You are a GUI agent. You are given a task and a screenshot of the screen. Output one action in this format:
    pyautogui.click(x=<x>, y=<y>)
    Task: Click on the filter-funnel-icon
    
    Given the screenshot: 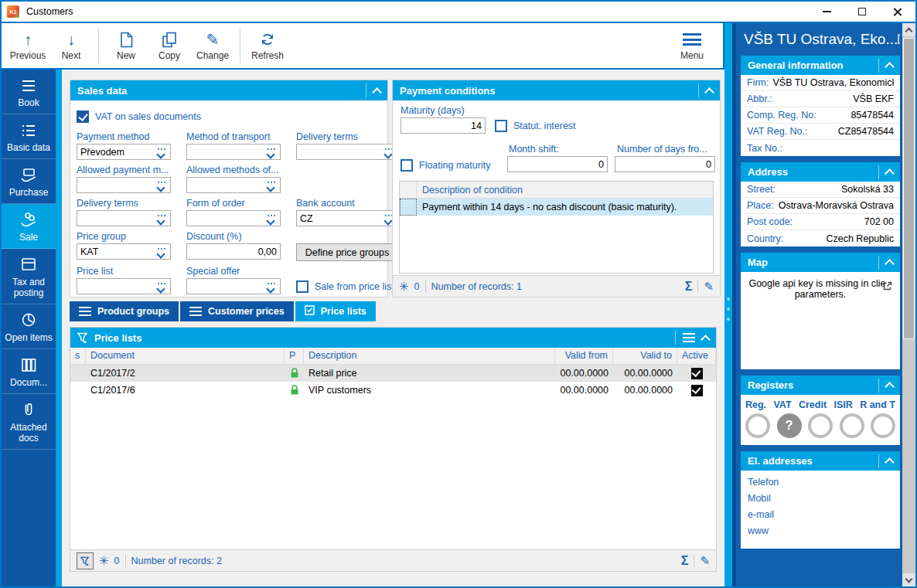 What is the action you would take?
    pyautogui.click(x=83, y=338)
    